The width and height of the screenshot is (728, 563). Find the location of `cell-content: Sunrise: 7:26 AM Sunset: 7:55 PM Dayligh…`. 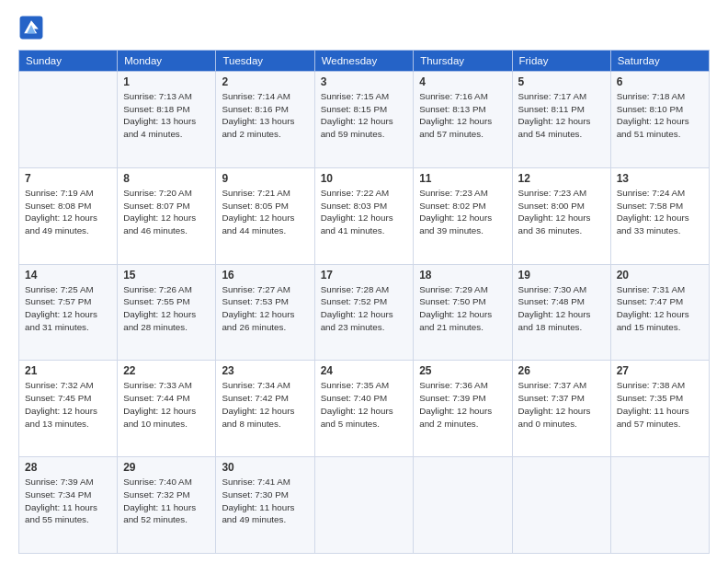

cell-content: Sunrise: 7:26 AM Sunset: 7:55 PM Dayligh… is located at coordinates (166, 309).